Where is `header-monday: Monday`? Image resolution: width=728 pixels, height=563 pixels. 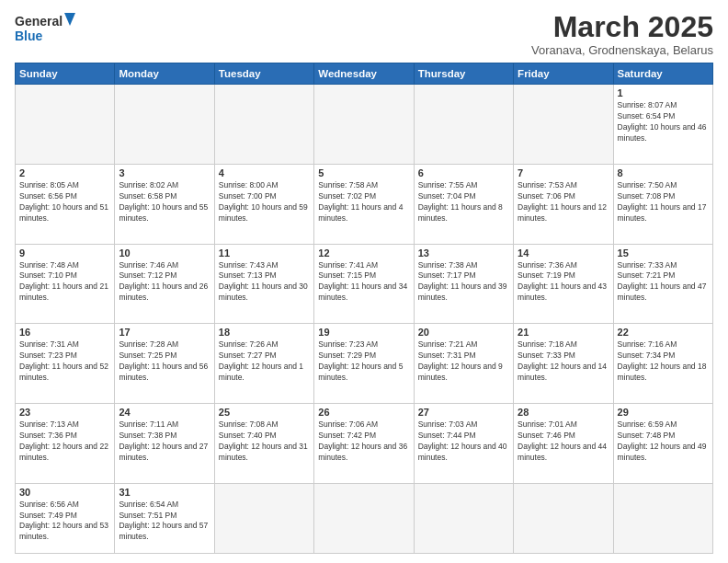 header-monday: Monday is located at coordinates (165, 74).